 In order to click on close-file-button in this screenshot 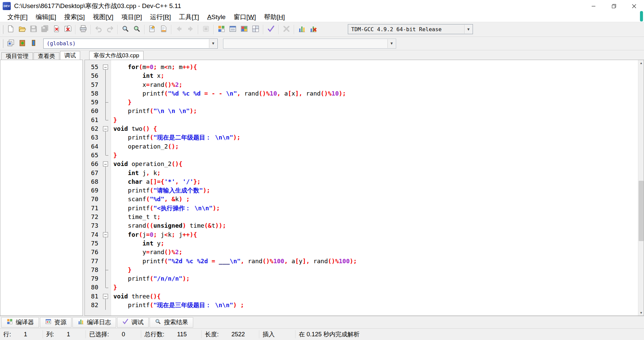, I will do `click(56, 30)`.